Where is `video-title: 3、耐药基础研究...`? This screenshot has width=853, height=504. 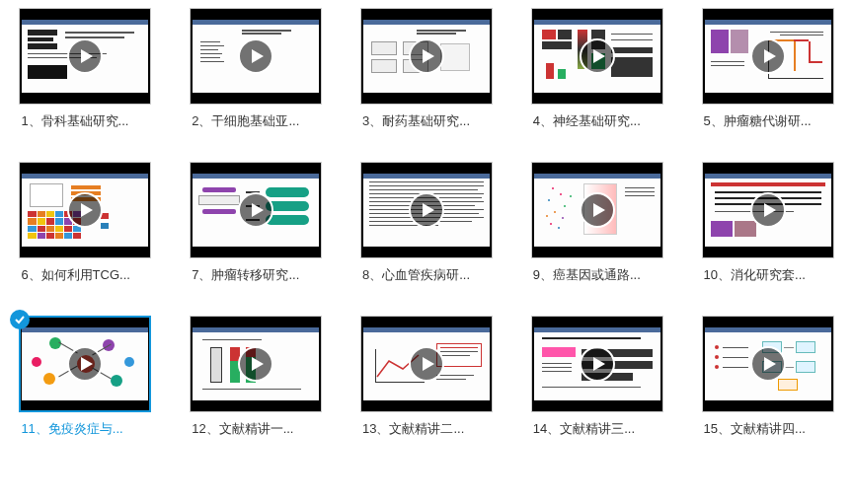 video-title: 3、耐药基础研究... is located at coordinates (426, 121).